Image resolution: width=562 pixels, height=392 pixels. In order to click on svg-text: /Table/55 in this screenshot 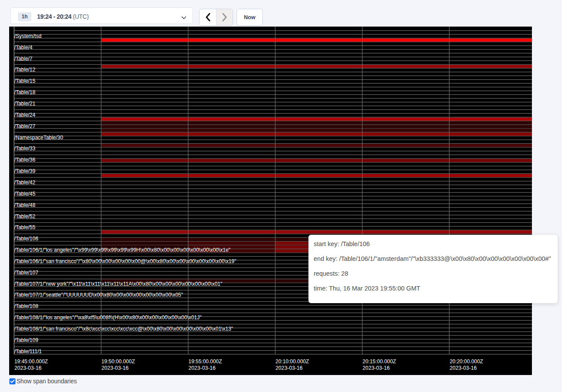, I will do `click(25, 227)`.